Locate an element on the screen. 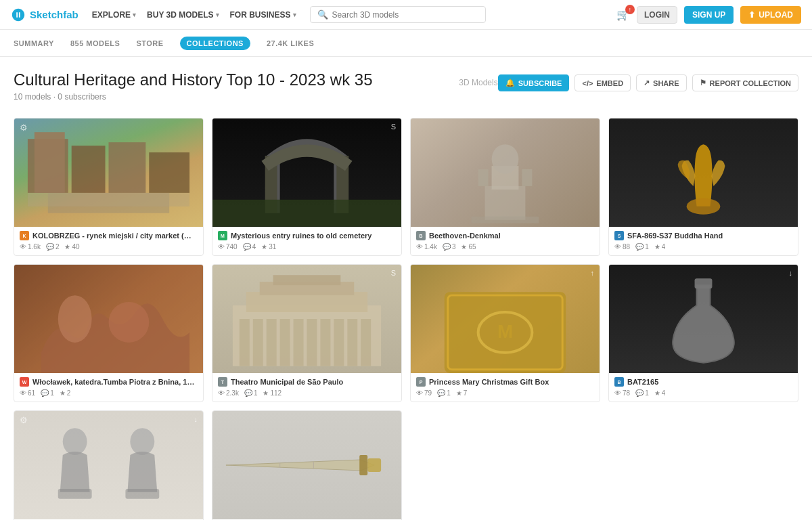  likes-count: 65 is located at coordinates (472, 246).